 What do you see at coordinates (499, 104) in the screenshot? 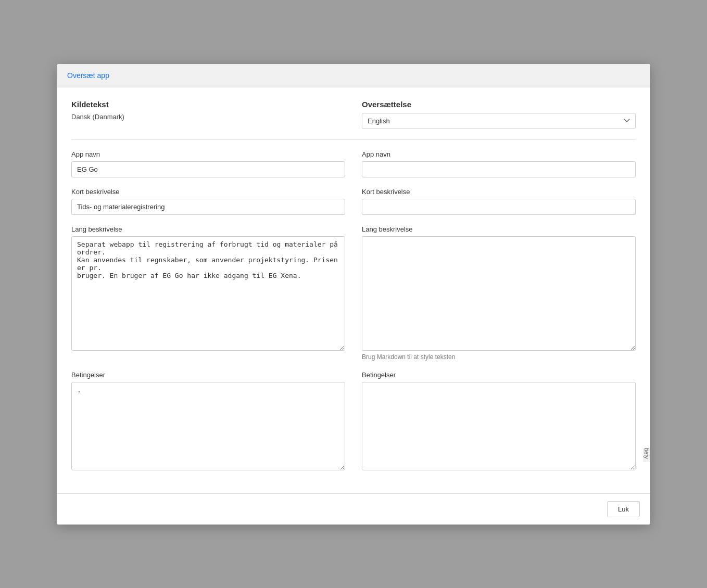
I see `translation-heading: Oversættelse` at bounding box center [499, 104].